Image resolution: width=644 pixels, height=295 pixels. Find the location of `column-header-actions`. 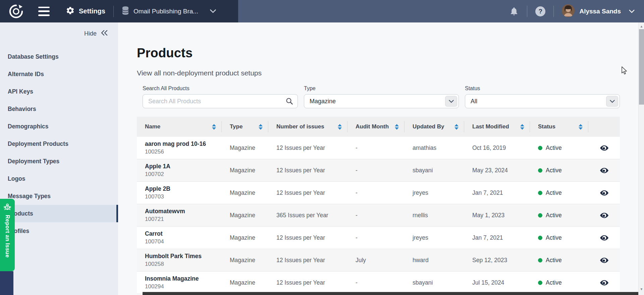

column-header-actions is located at coordinates (604, 127).